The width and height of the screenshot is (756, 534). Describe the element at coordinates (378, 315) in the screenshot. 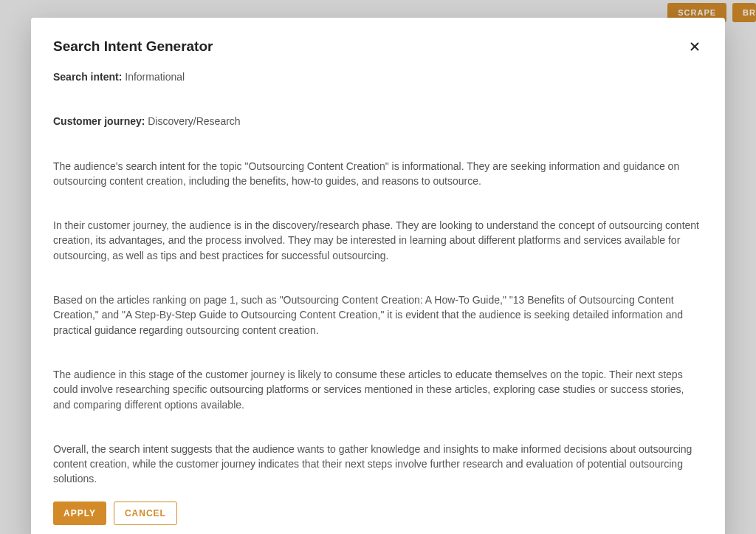

I see `paragraph-3: Based on the articles ranking on page 1,…` at that location.